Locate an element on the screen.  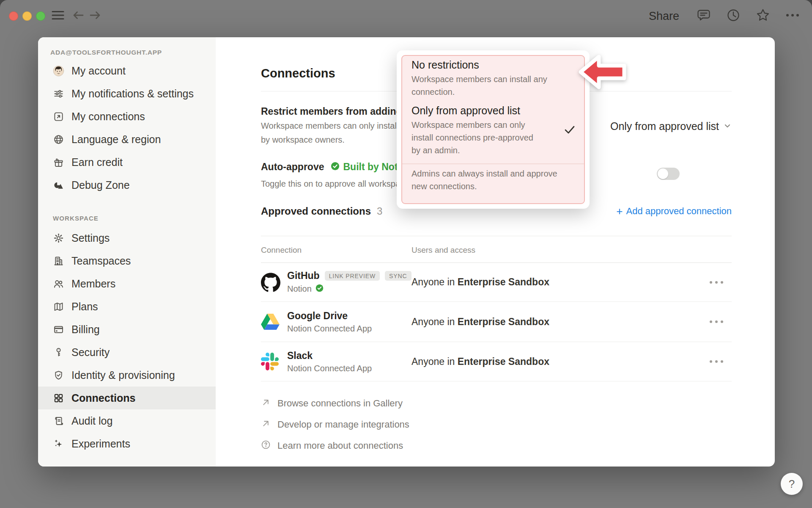
grid-icon is located at coordinates (58, 398).